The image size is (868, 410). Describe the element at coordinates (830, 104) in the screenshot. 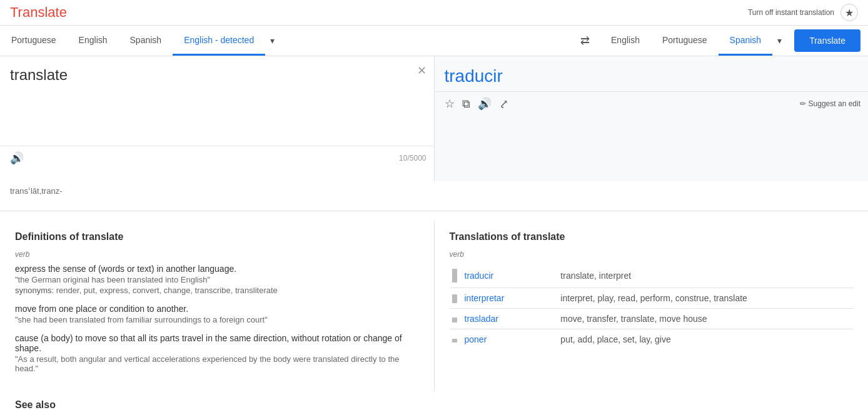

I see `suggest-edit-button: ✏ Suggest an edit` at that location.